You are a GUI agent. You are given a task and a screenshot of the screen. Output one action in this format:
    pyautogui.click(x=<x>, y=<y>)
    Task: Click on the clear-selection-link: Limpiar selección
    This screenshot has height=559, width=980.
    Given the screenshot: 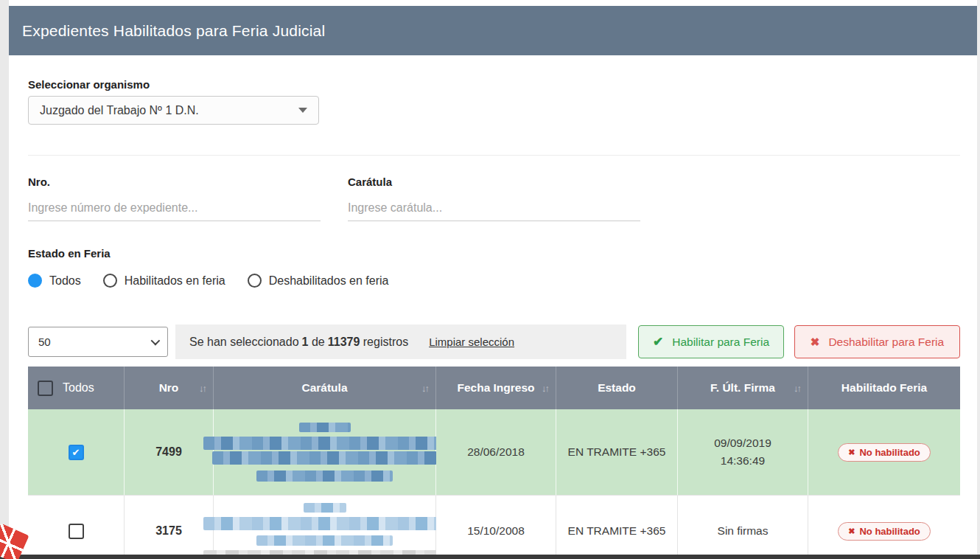 What is the action you would take?
    pyautogui.click(x=472, y=342)
    